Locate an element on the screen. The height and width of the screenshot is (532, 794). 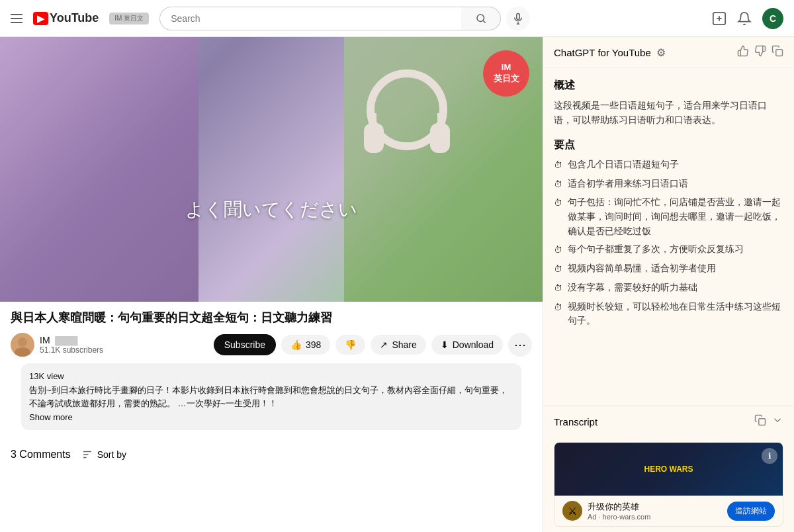
ad-info: ⚔ 升级你的英雄 Ad · hero-wars.com 造訪網站 is located at coordinates (668, 511).